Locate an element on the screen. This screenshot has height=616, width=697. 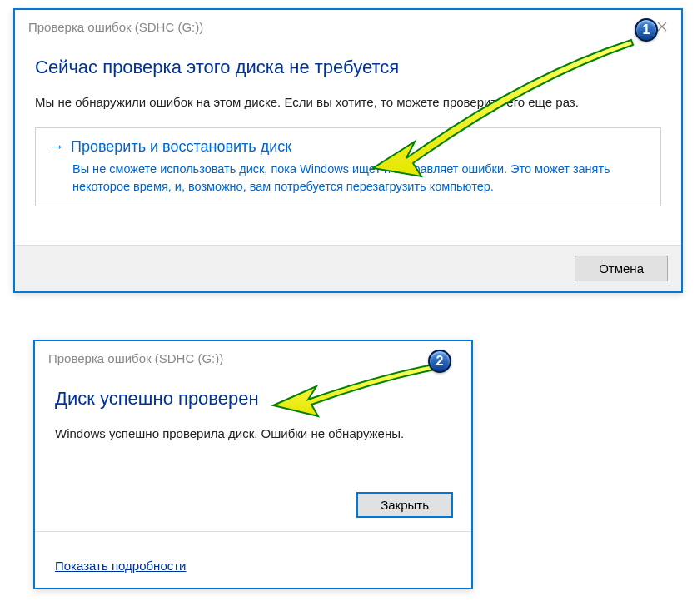
button-row: Отмена is located at coordinates (348, 268).